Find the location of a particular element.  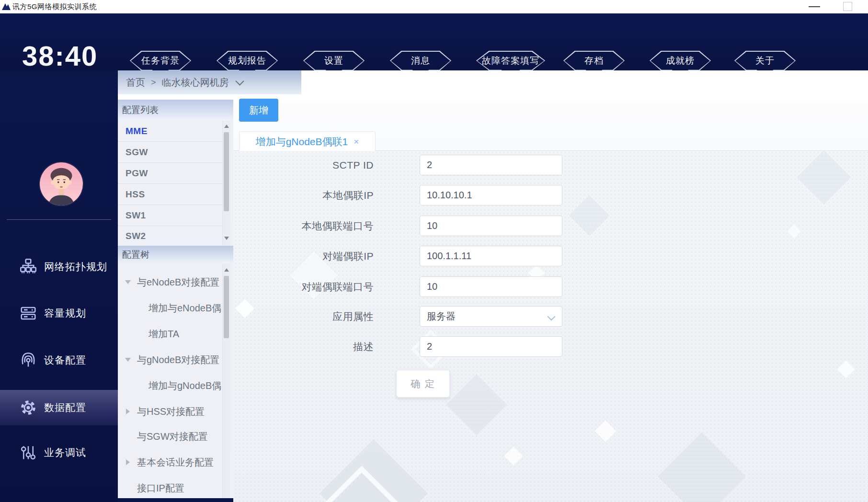

peer-assoc-ip-input is located at coordinates (491, 256).